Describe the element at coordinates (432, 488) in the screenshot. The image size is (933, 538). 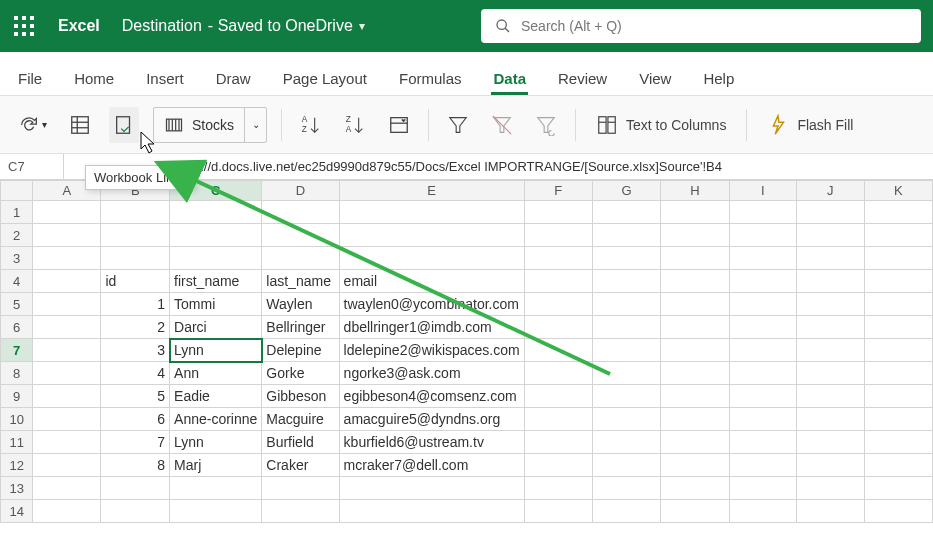
I see `cell-E13` at that location.